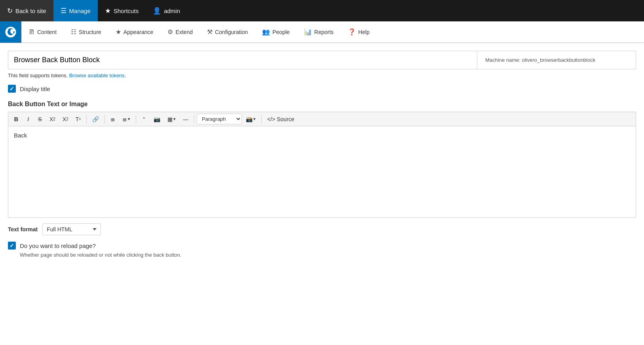  I want to click on toolbar-paragraph-dropdown: Paragraph Heading 1 Heading 2 Heading 3 …, so click(219, 119).